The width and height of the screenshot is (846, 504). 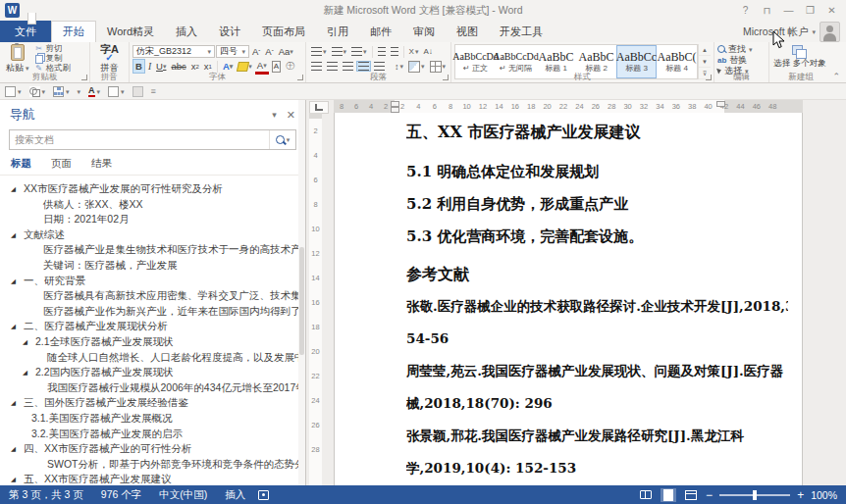 What do you see at coordinates (153, 235) in the screenshot?
I see `nav-outline-item: ◢文献综述` at bounding box center [153, 235].